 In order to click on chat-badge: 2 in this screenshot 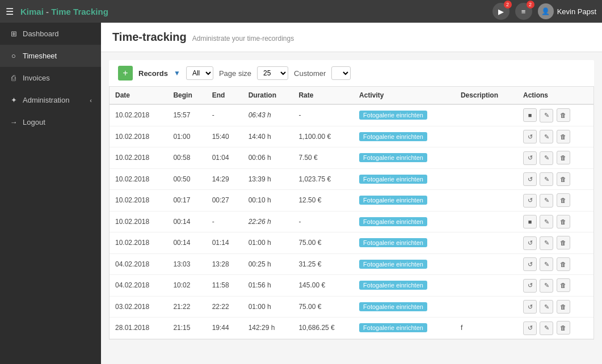, I will do `click(531, 5)`.